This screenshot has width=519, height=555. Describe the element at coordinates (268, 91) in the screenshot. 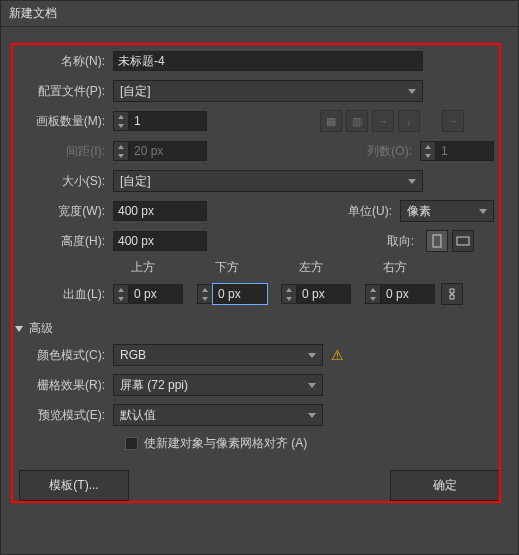

I see `profile-dropdown: [自定]` at that location.